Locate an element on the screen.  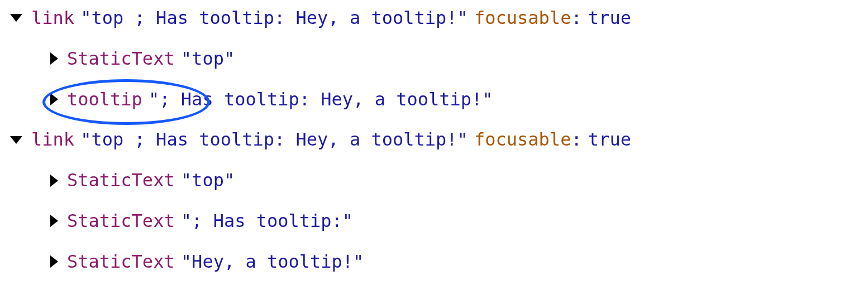
tree-row-static-text-2: StaticText "top" is located at coordinates (436, 181).